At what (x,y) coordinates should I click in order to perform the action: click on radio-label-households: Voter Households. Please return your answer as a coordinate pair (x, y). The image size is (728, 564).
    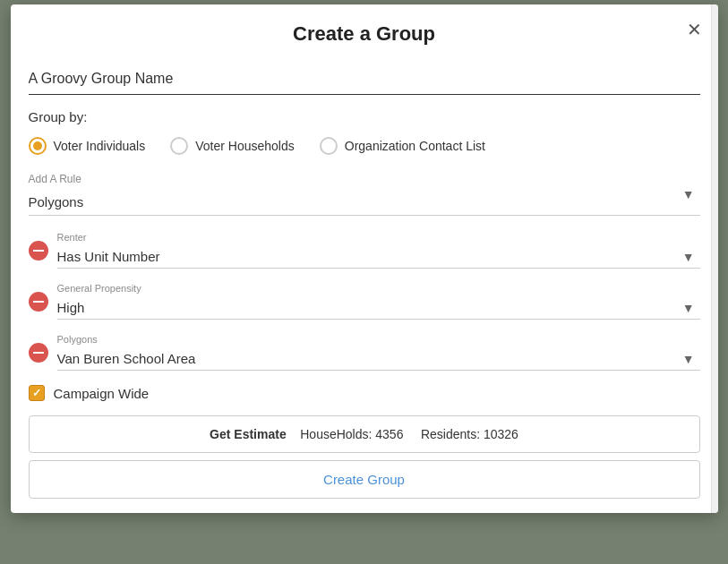
    Looking at the image, I should click on (245, 146).